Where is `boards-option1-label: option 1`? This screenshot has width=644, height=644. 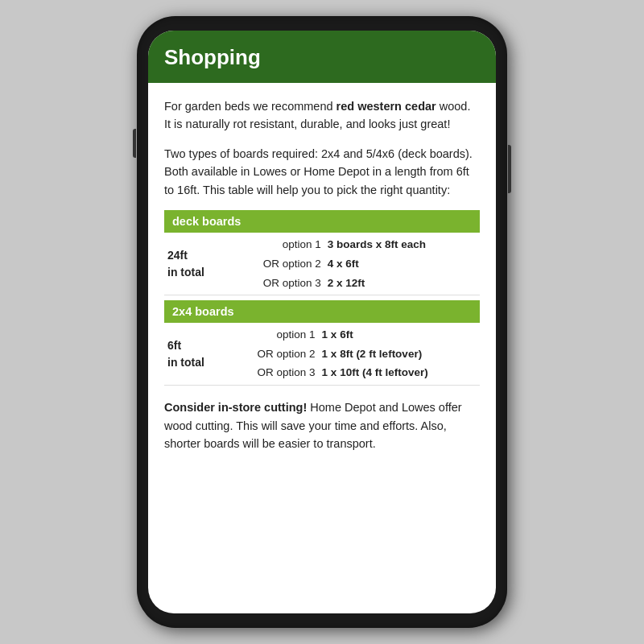 boards-option1-label: option 1 is located at coordinates (296, 335).